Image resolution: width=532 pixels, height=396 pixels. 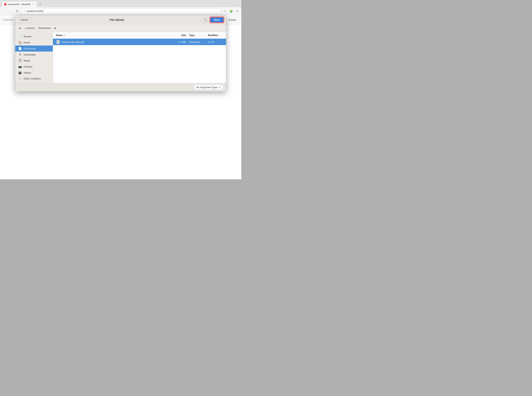 I want to click on extensions-button: 🧩, so click(x=231, y=11).